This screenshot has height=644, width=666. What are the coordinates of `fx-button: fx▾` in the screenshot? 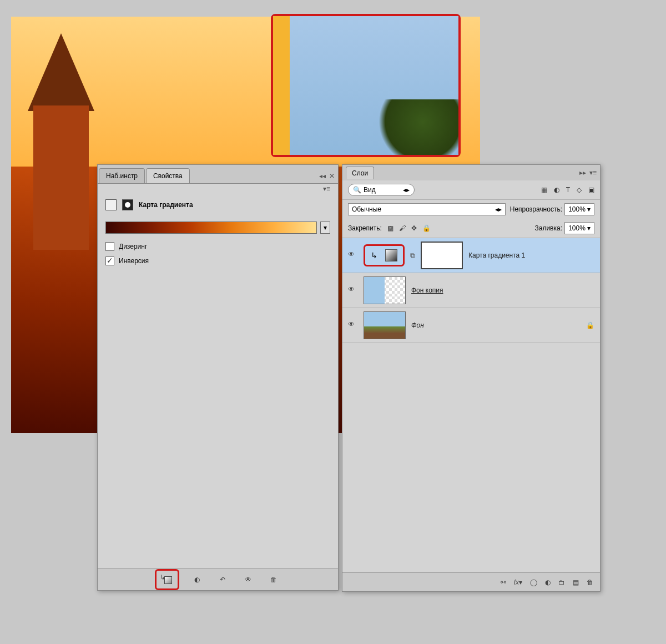 It's located at (518, 582).